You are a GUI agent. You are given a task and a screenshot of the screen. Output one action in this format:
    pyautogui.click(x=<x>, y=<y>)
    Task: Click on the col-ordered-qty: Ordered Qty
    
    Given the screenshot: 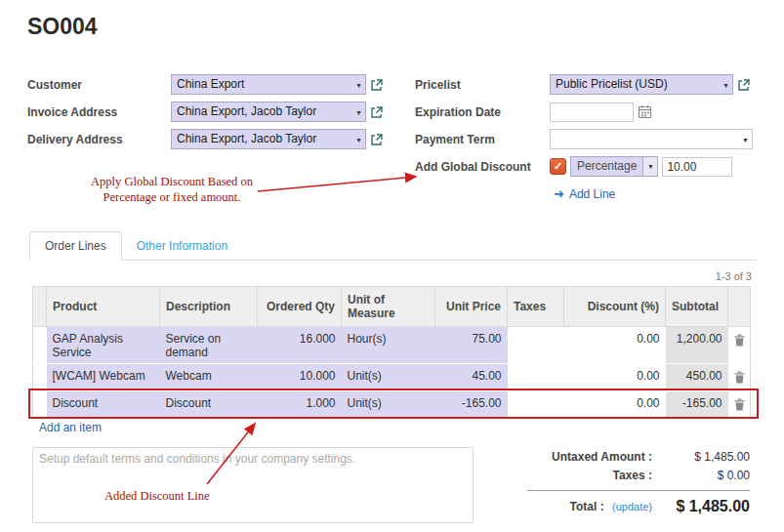 What is the action you would take?
    pyautogui.click(x=300, y=307)
    